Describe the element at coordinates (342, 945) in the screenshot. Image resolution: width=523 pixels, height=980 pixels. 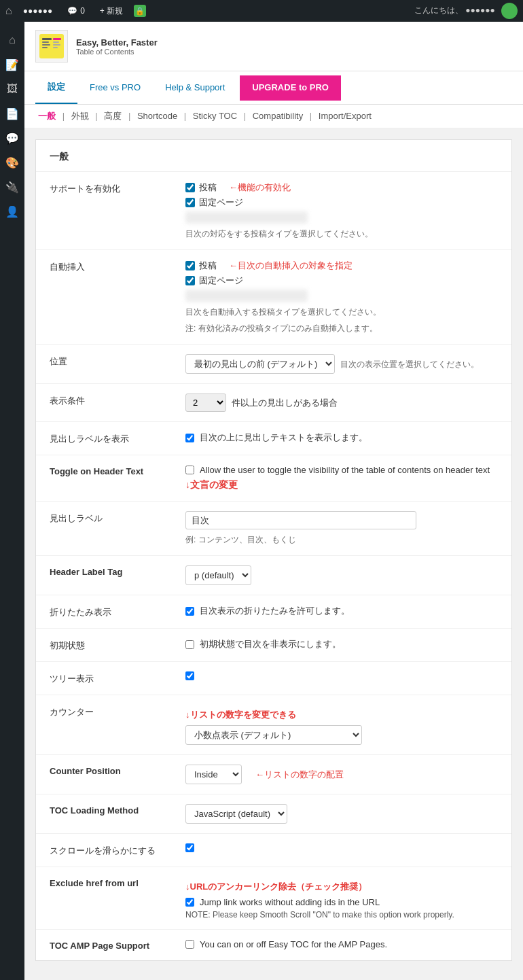
I see `control-toc-amp: You can on or off Easy TOC for the AMP P…` at that location.